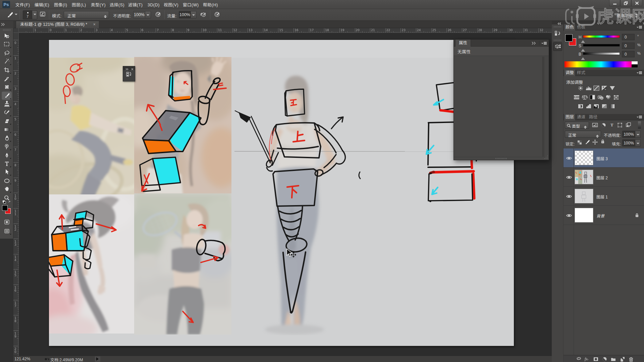 The height and width of the screenshot is (362, 644). Describe the element at coordinates (7, 113) in the screenshot. I see `tool-history-brush` at that location.